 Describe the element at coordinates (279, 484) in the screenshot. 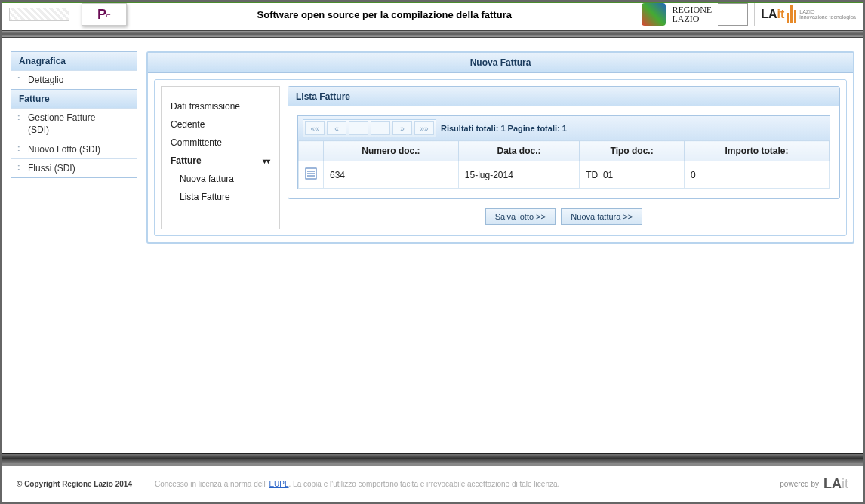

I see `eupl-link: EUPL` at that location.